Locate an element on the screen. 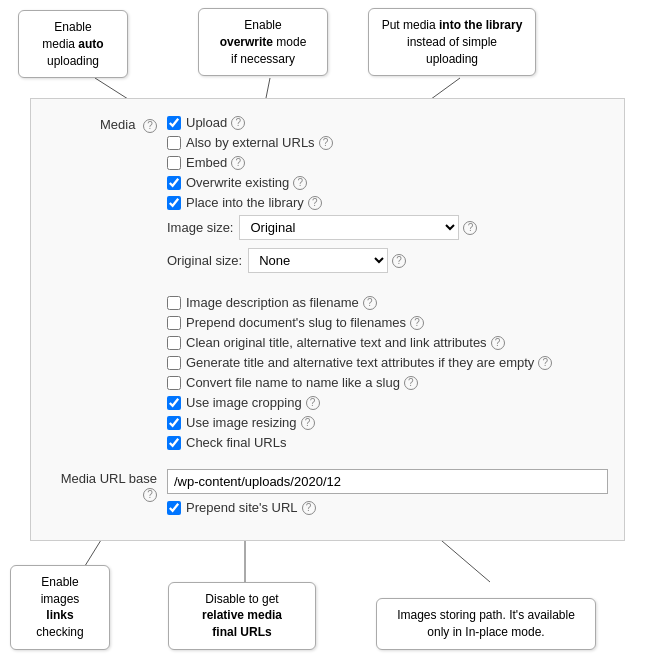  embed-checkbox is located at coordinates (174, 163).